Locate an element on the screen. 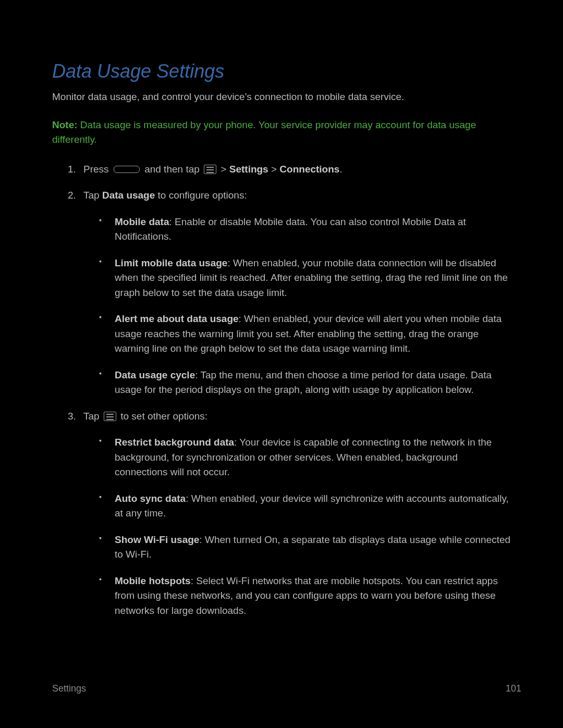  option-label: Mobile data is located at coordinates (142, 222).